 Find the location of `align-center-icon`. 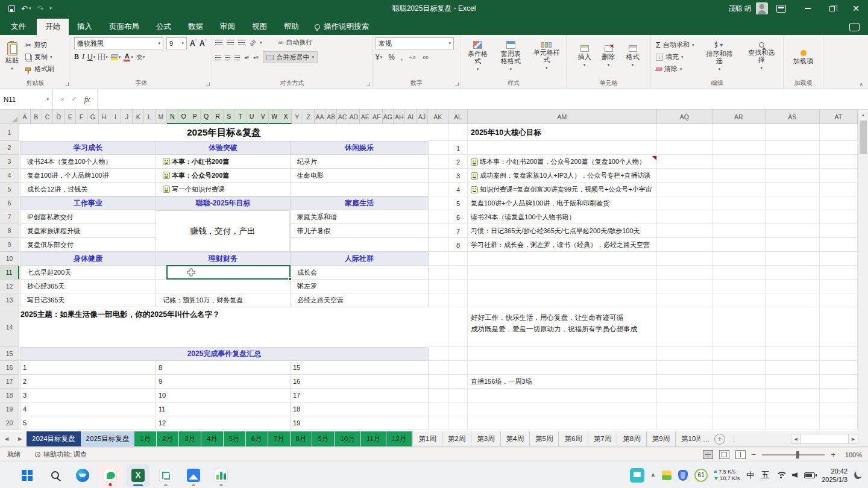

align-center-icon is located at coordinates (228, 58).